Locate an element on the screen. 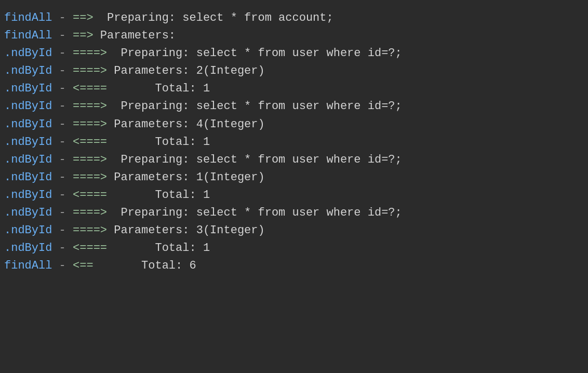  log-line: findAll - <== Total: 6 is located at coordinates (294, 266).